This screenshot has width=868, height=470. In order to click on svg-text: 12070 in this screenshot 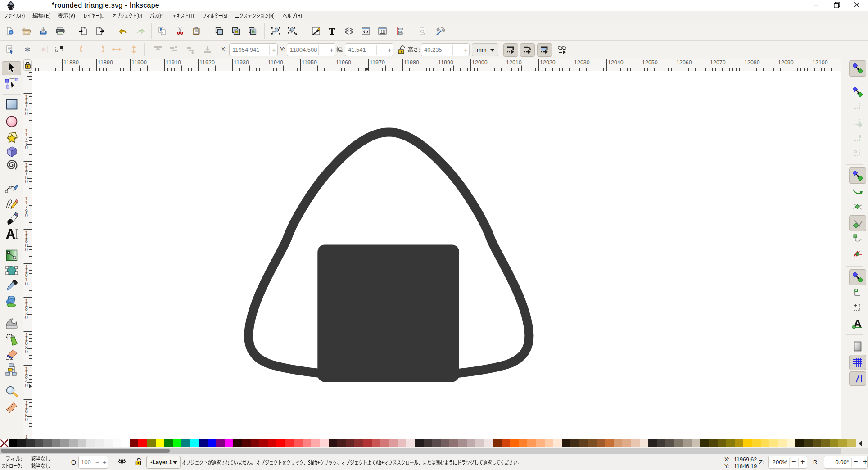, I will do `click(718, 63)`.